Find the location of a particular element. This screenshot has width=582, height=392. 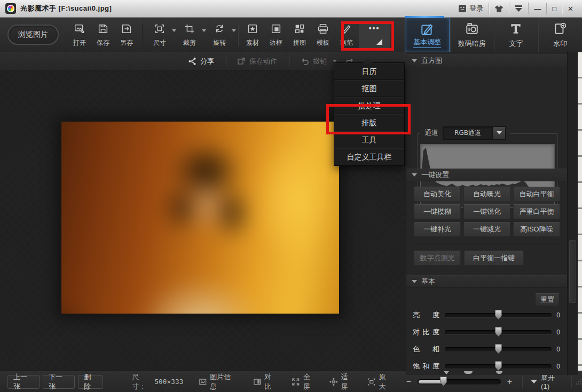

basic-section-header: 基本 is located at coordinates (487, 282).